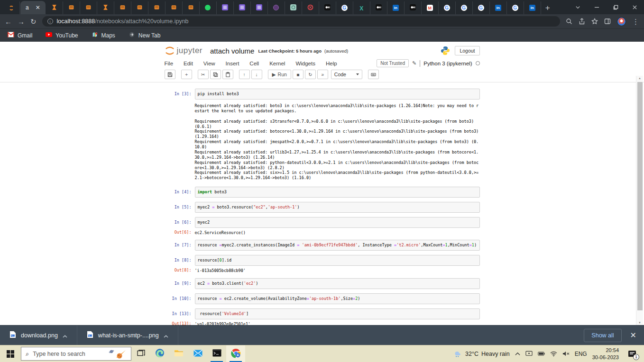 The height and width of the screenshot is (362, 644). I want to click on notebook-cell: In [10]:resource = ec2.create_volume(Ava…, so click(322, 299).